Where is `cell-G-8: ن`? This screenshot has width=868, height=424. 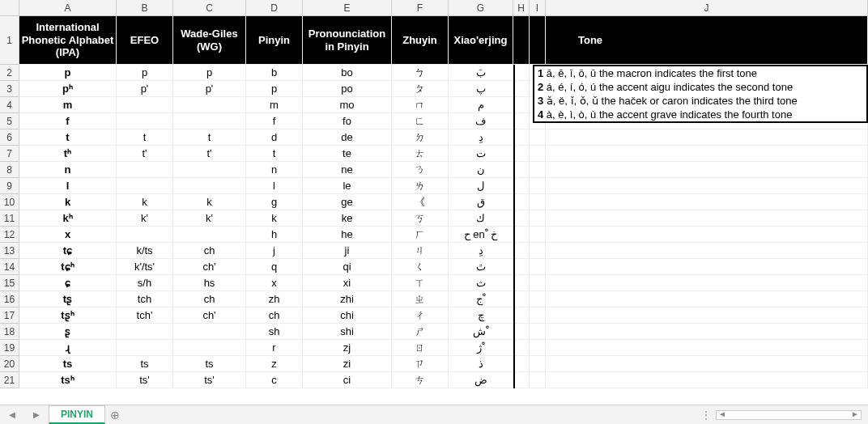
cell-G-8: ن is located at coordinates (481, 170).